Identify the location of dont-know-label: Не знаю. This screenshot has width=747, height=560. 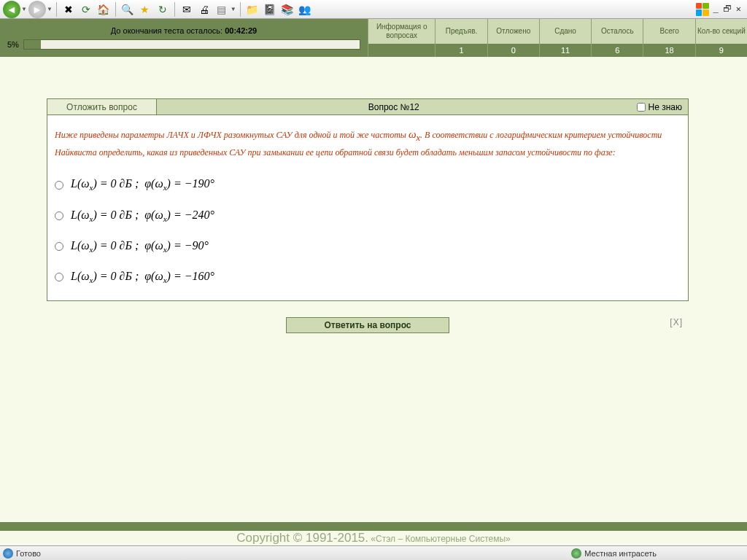
(665, 107).